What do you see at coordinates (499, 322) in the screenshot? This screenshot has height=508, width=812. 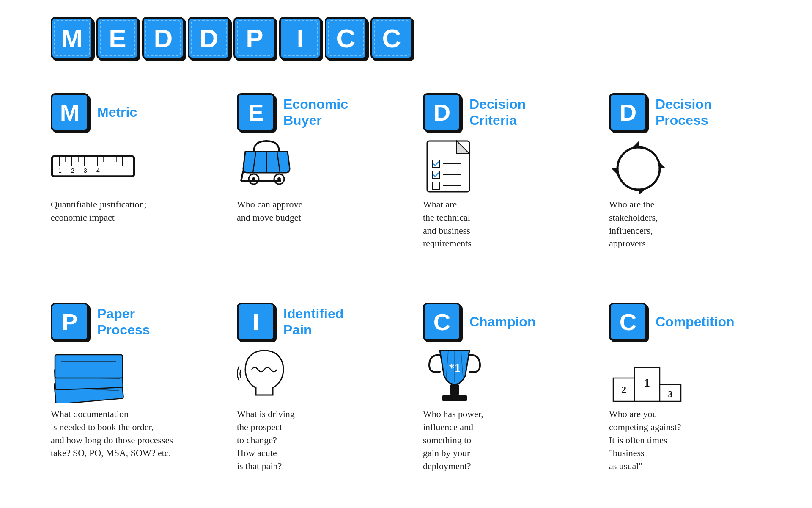 I see `cell-header-6: C Champion` at bounding box center [499, 322].